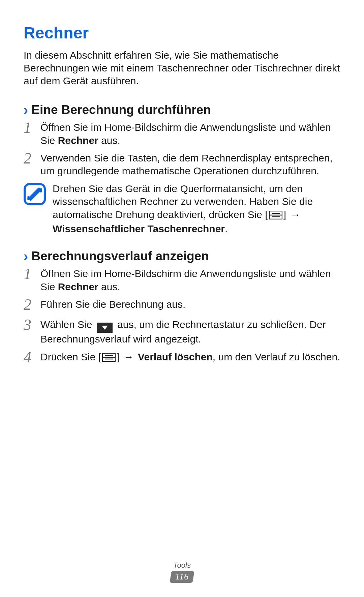 Image resolution: width=364 pixels, height=597 pixels. Describe the element at coordinates (182, 577) in the screenshot. I see `page-number: 116` at that location.